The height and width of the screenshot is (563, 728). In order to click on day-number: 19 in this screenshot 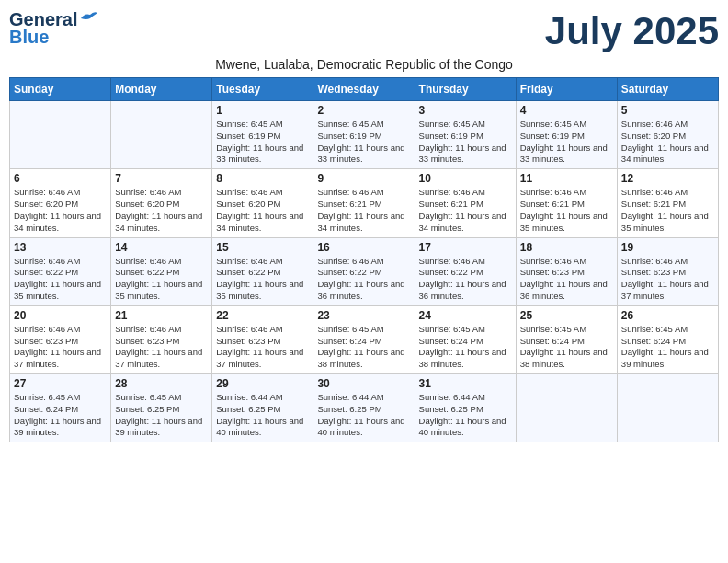, I will do `click(667, 247)`.